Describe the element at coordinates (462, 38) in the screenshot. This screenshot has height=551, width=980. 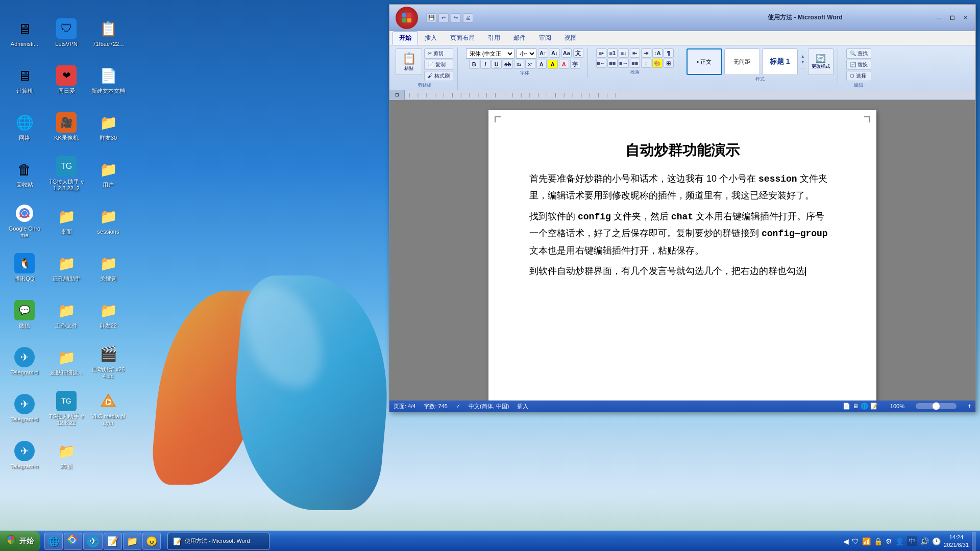
I see `tab-page-layout: 页面布局` at that location.